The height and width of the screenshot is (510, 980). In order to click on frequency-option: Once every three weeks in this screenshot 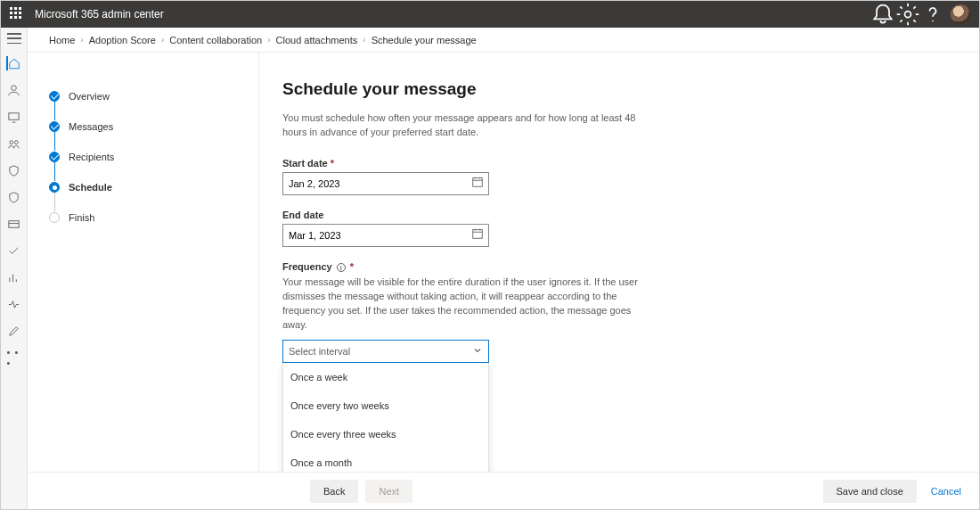, I will do `click(386, 434)`.